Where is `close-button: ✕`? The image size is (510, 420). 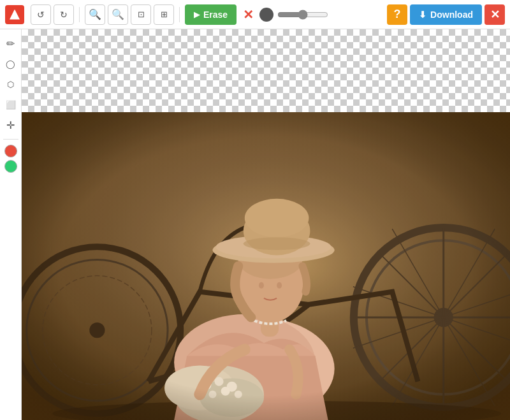 close-button: ✕ is located at coordinates (495, 15).